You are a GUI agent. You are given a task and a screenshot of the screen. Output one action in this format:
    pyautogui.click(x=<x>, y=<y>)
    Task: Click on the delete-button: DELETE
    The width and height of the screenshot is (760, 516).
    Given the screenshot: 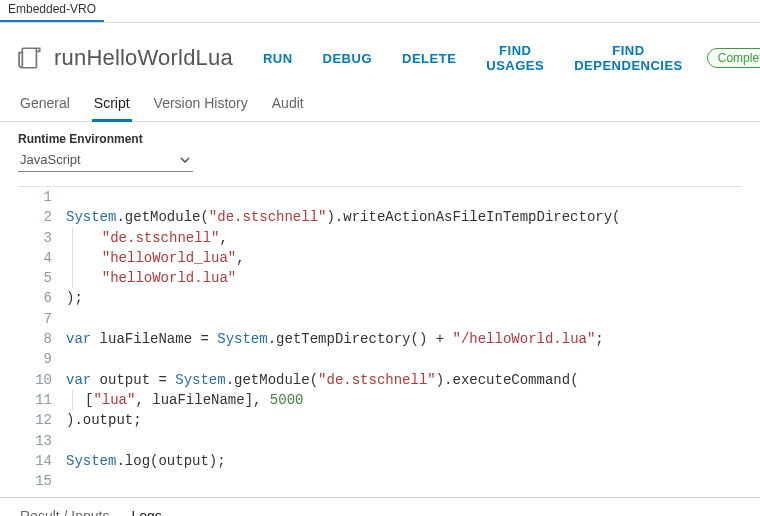 What is the action you would take?
    pyautogui.click(x=429, y=58)
    